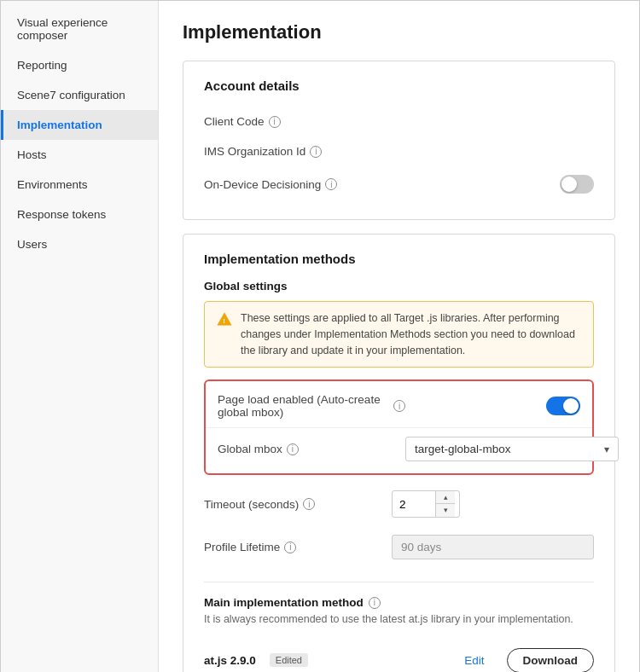  What do you see at coordinates (79, 155) in the screenshot?
I see `sidebar-item-hosts: Hosts` at bounding box center [79, 155].